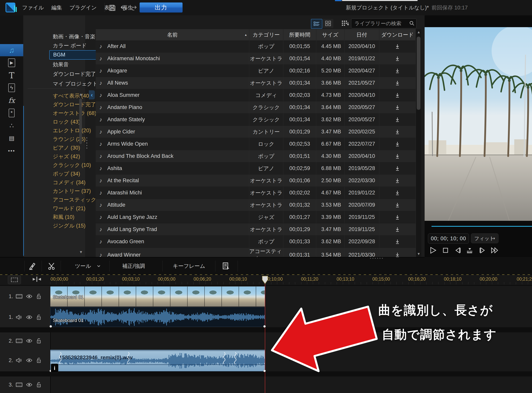 The image size is (532, 393). What do you see at coordinates (317, 24) in the screenshot?
I see `list-view-button` at bounding box center [317, 24].